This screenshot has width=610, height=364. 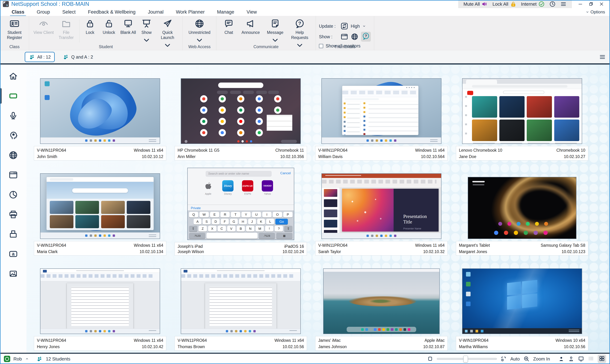 What do you see at coordinates (598, 12) in the screenshot?
I see `options-label: Options` at bounding box center [598, 12].